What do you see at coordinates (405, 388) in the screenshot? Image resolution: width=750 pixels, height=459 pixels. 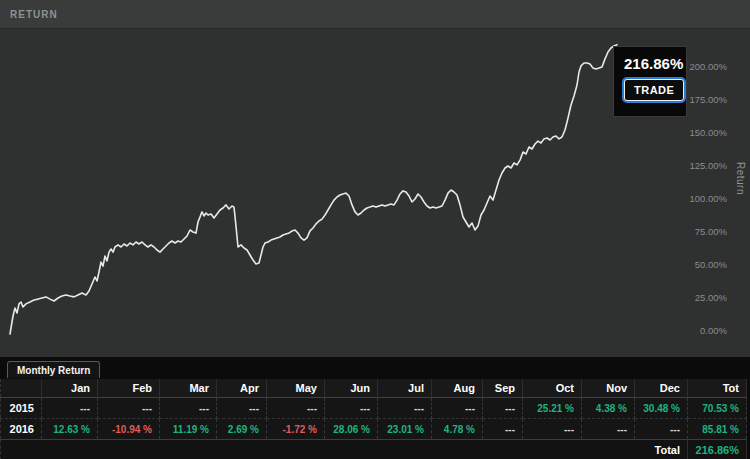 I see `month-header: Jul` at bounding box center [405, 388].